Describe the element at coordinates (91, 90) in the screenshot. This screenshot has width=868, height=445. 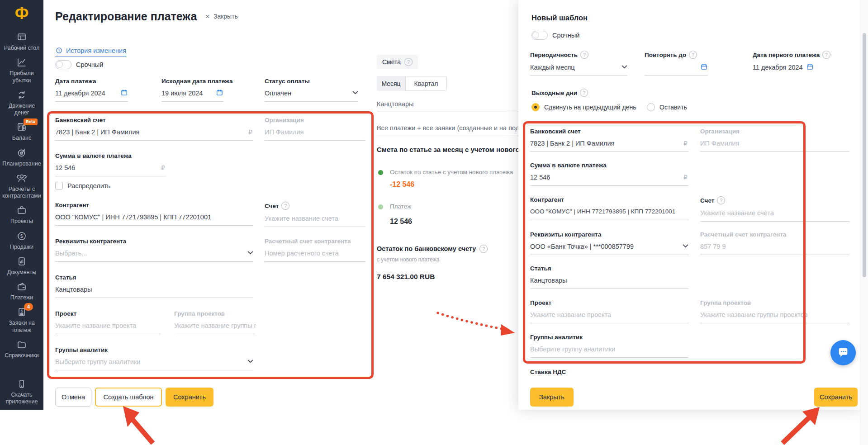
I see `payment-date-field: Дата платежа 11 декабря 2024` at that location.